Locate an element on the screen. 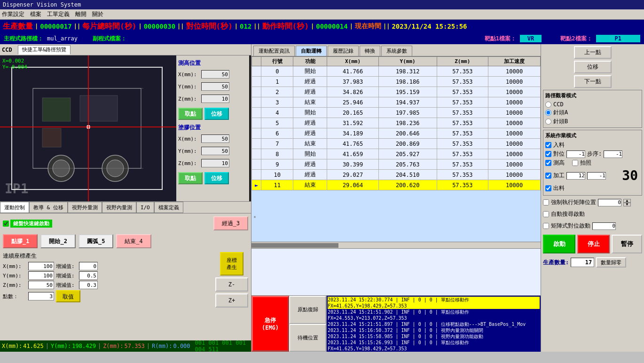 This screenshot has height=363, width=644. matrix-align-input is located at coordinates (604, 226).